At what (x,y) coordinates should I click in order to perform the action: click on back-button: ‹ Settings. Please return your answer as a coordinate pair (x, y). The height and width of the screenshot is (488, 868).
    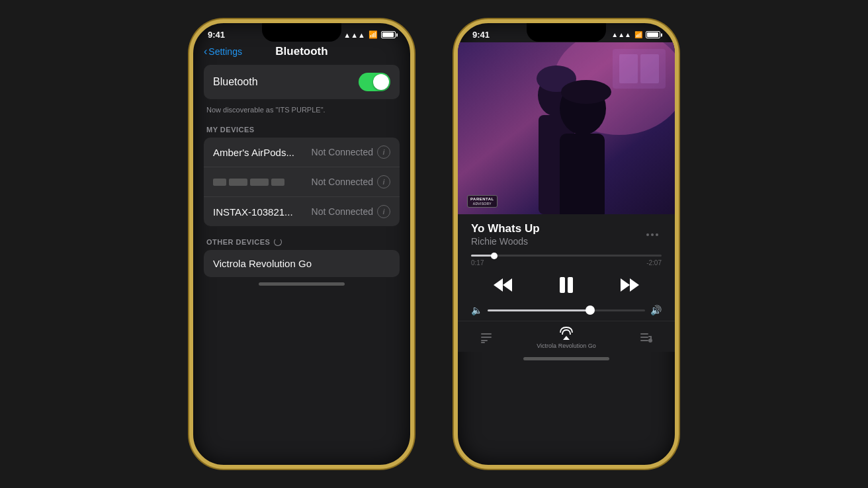
    Looking at the image, I should click on (223, 52).